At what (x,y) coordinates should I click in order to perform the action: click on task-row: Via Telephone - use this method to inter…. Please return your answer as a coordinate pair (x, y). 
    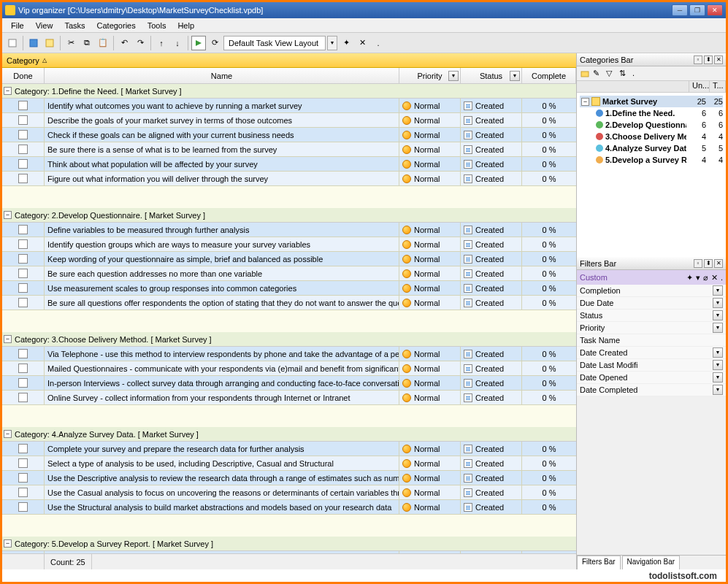
    Looking at the image, I should click on (289, 354).